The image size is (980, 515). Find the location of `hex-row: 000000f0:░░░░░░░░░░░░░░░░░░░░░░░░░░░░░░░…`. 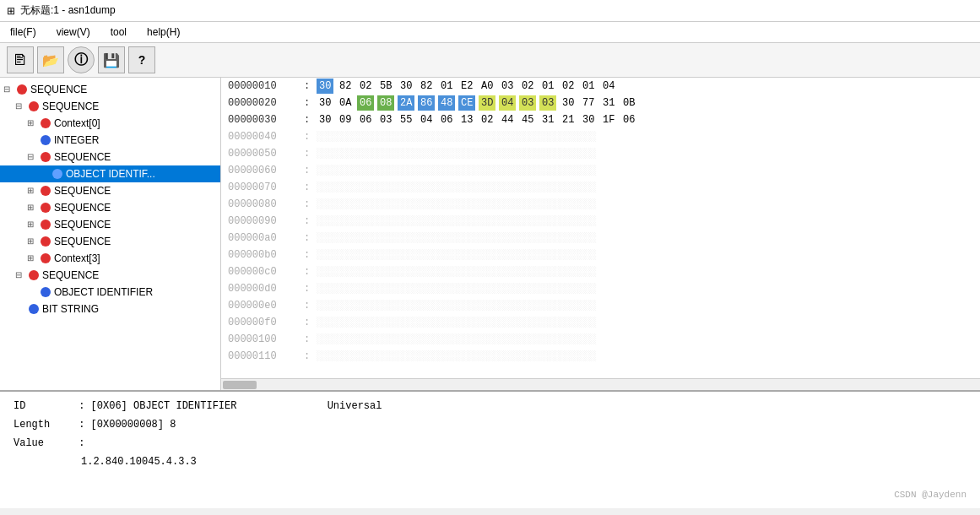

hex-row: 000000f0:░░░░░░░░░░░░░░░░░░░░░░░░░░░░░░░… is located at coordinates (601, 323).